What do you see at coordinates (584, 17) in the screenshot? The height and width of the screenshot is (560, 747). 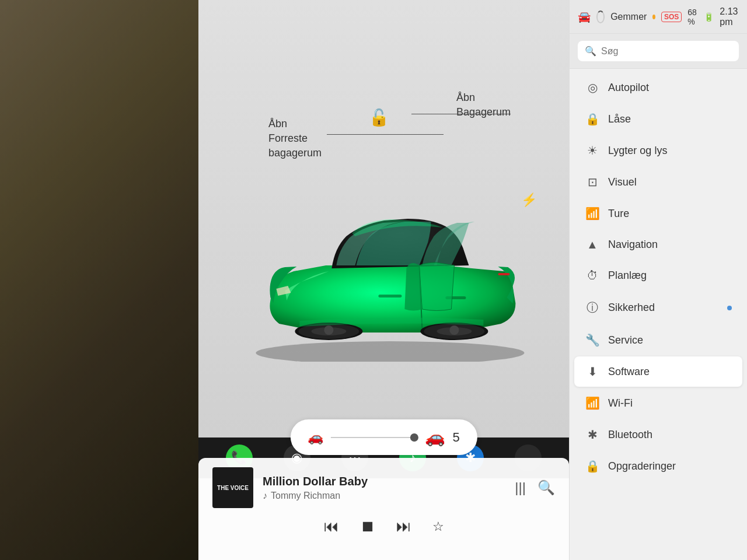 I see `car-icon: 🚘` at bounding box center [584, 17].